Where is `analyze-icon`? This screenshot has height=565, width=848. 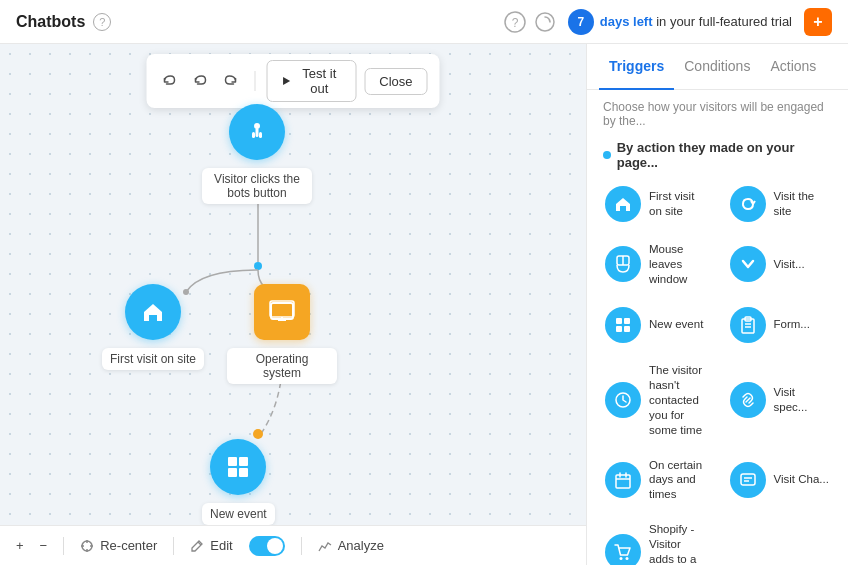 analyze-icon is located at coordinates (325, 546).